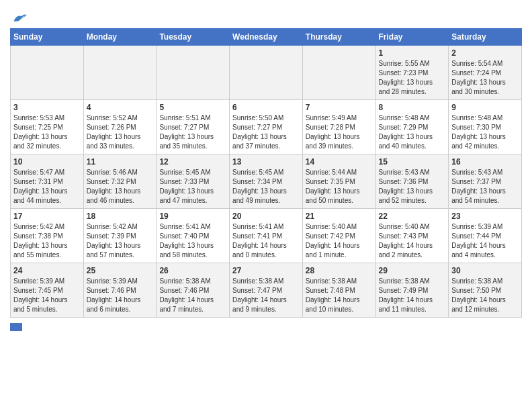  Describe the element at coordinates (266, 15) in the screenshot. I see `header` at that location.